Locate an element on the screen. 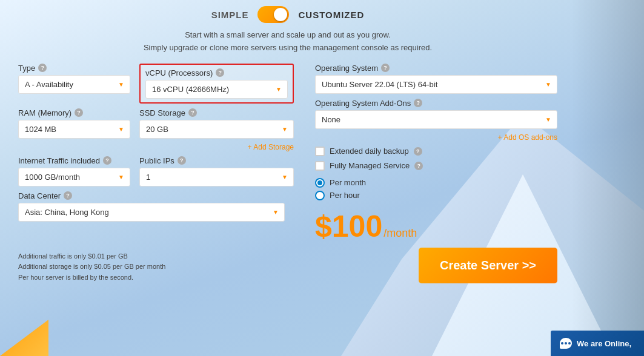  ssd-select: 20 GB is located at coordinates (217, 130).